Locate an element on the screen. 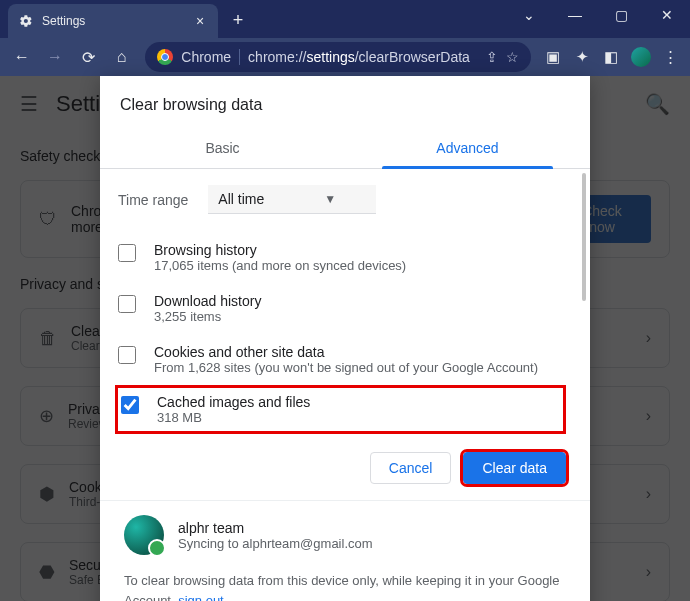 The image size is (690, 601). chevron-down-icon: ⌄ is located at coordinates (529, 15).